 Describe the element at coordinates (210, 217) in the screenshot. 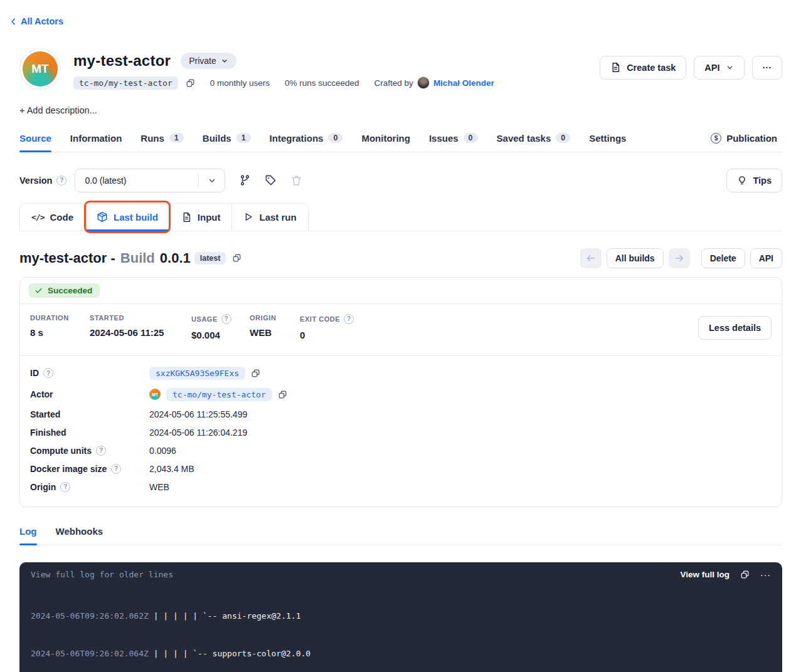

I see `subtab-label: Input` at that location.